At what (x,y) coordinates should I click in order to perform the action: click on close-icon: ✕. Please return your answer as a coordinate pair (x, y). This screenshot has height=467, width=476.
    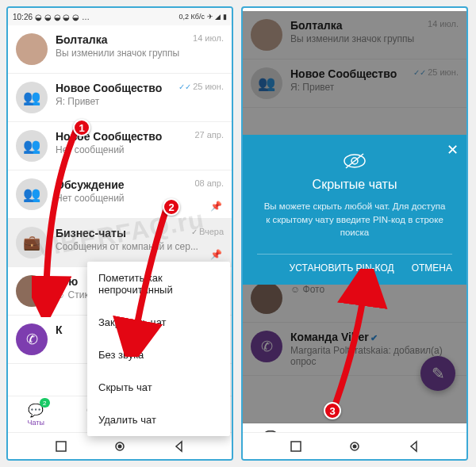
    Looking at the image, I should click on (452, 150).